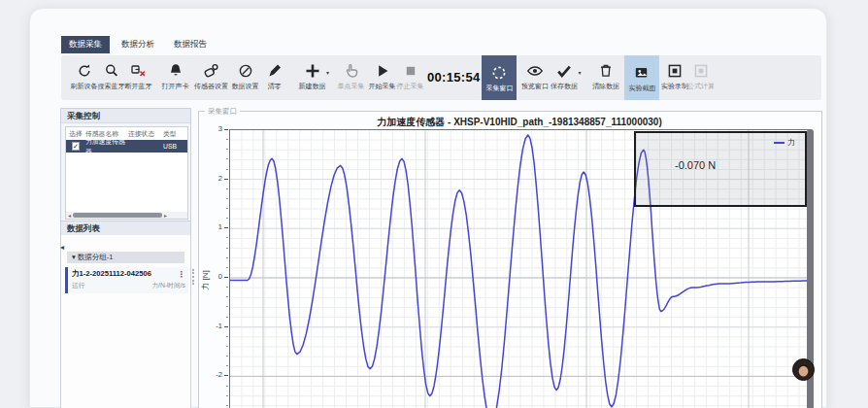 This screenshot has height=408, width=868. What do you see at coordinates (139, 71) in the screenshot?
I see `disconnect-bluetooth-icon` at bounding box center [139, 71].